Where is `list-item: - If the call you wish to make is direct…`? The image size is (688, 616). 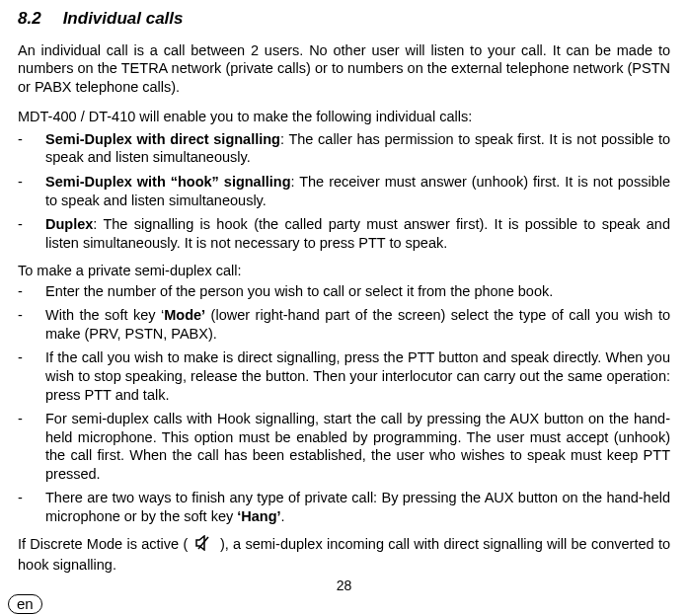 list-item: - If the call you wish to make is direct… is located at coordinates (344, 376).